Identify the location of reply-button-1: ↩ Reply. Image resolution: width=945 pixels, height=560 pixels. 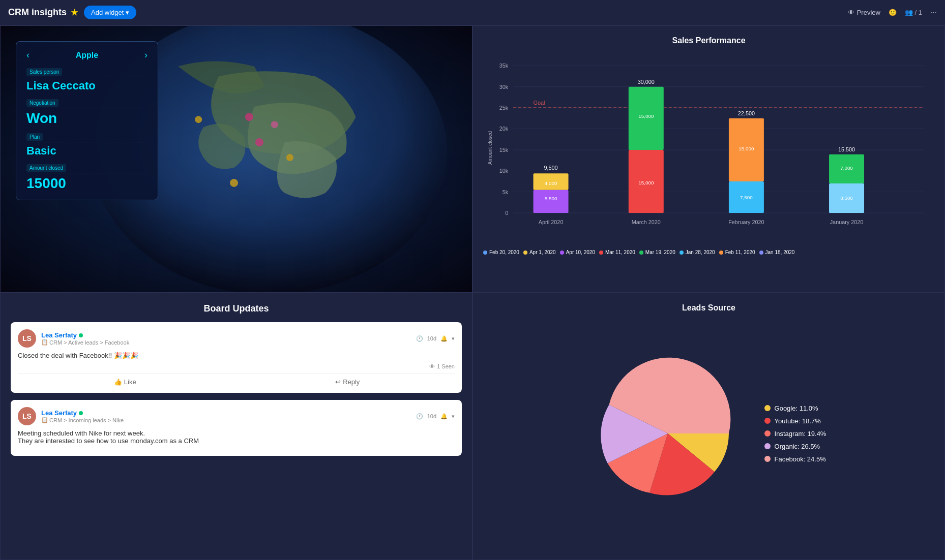
(348, 382).